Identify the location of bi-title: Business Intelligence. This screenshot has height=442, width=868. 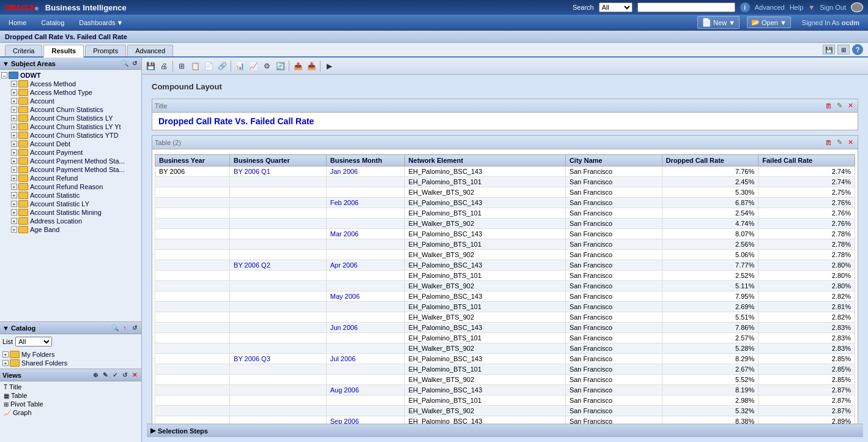
(86, 7).